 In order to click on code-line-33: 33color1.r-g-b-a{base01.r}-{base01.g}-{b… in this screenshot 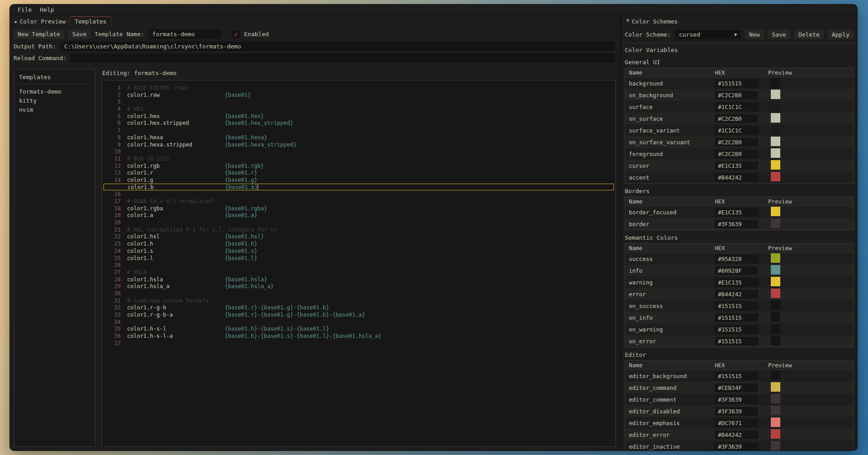, I will do `click(359, 315)`.